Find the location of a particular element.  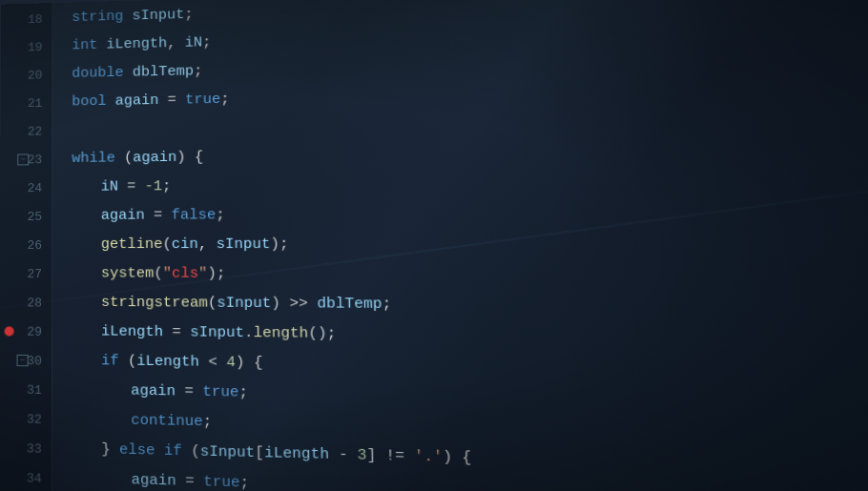

token-true: true is located at coordinates (202, 101).